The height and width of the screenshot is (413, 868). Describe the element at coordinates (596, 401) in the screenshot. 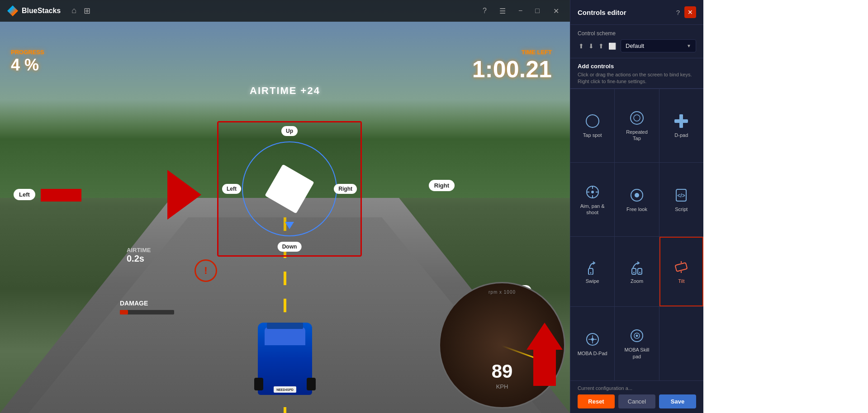

I see `reset-button: Reset` at that location.